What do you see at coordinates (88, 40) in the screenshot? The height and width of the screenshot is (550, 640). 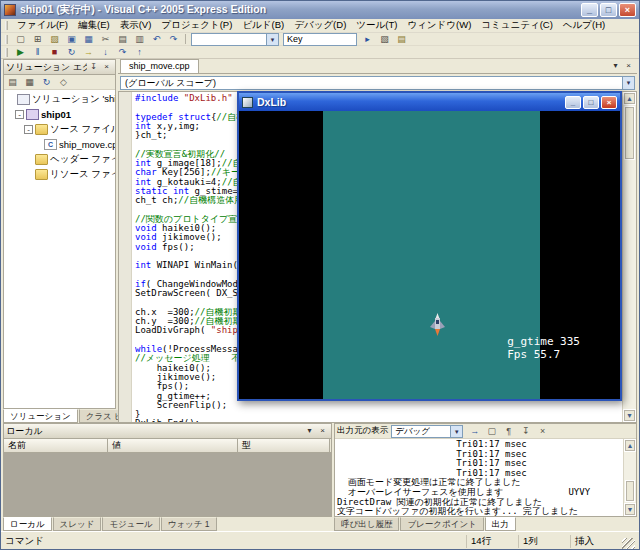 I see `save-all-icon: ▦` at bounding box center [88, 40].